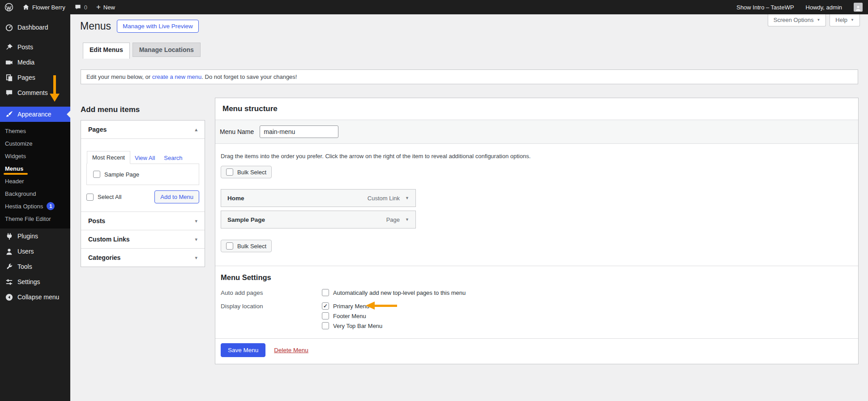 This screenshot has width=868, height=401. Describe the element at coordinates (249, 77) in the screenshot. I see `notice-text-after: . Do not forget to save your changes!` at that location.